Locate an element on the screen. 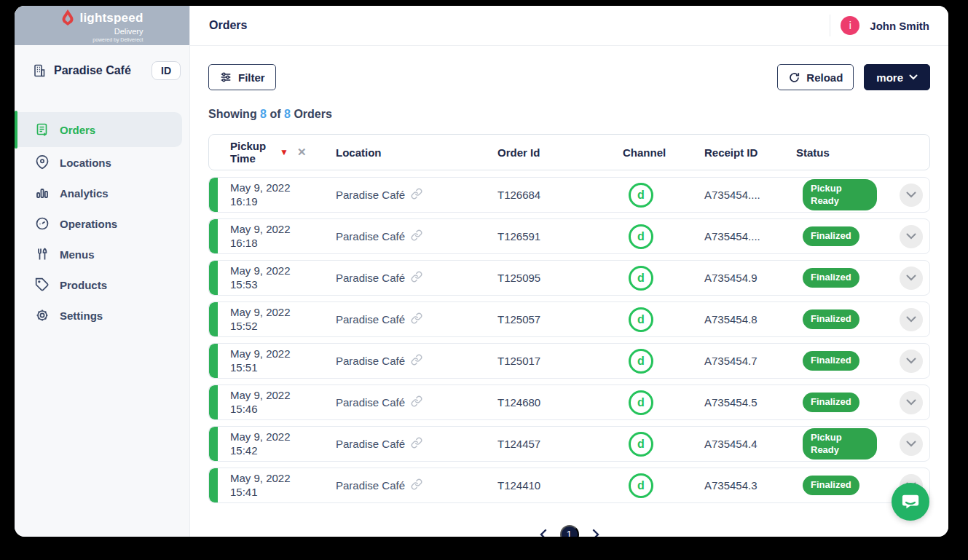 This screenshot has height=560, width=968. row-time: 15:41 is located at coordinates (244, 492).